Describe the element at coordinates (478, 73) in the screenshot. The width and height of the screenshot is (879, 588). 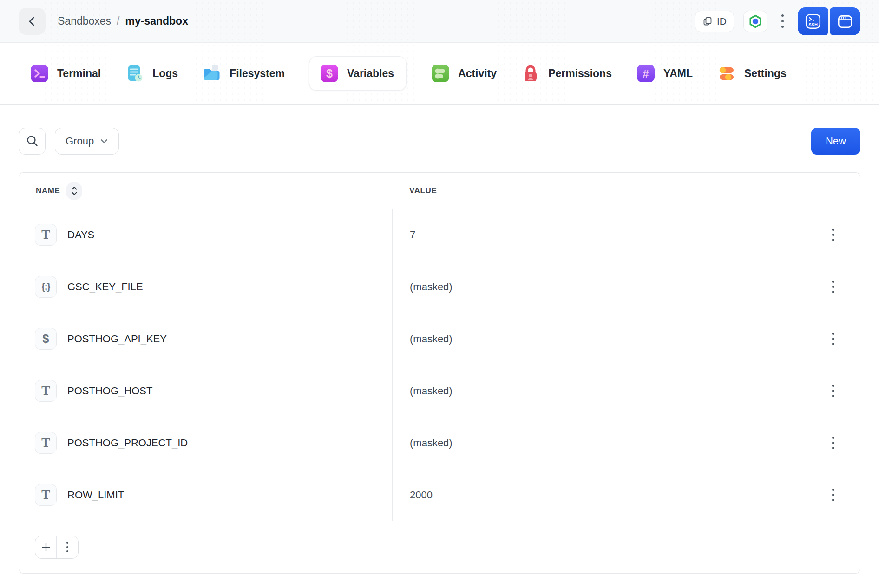
I see `tab-label: Activity` at that location.